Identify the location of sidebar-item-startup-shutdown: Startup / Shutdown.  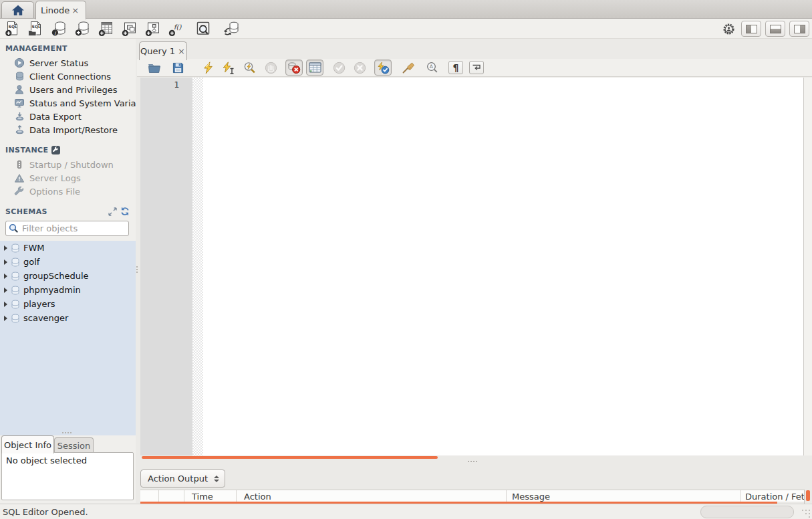
(68, 165).